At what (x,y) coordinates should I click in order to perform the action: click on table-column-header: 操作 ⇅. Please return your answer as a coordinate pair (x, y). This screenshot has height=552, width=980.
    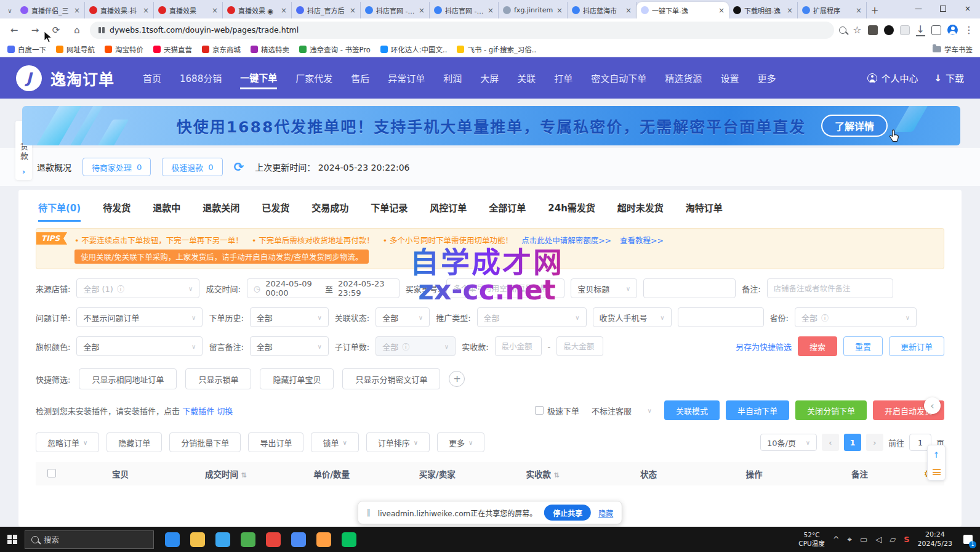
    Looking at the image, I should click on (754, 474).